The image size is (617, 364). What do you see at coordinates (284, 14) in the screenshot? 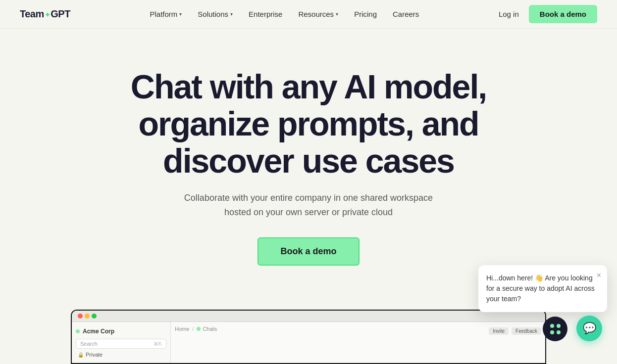
I see `nav-links: Platform ▾ Solutions ▾ Enterprise Resour…` at bounding box center [284, 14].